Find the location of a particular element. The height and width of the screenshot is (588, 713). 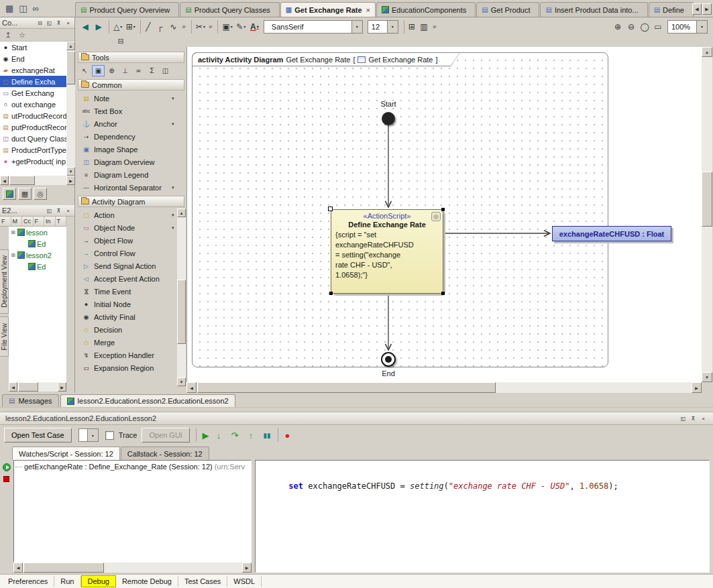

project-windows-icon: ▦ is located at coordinates (9, 8).